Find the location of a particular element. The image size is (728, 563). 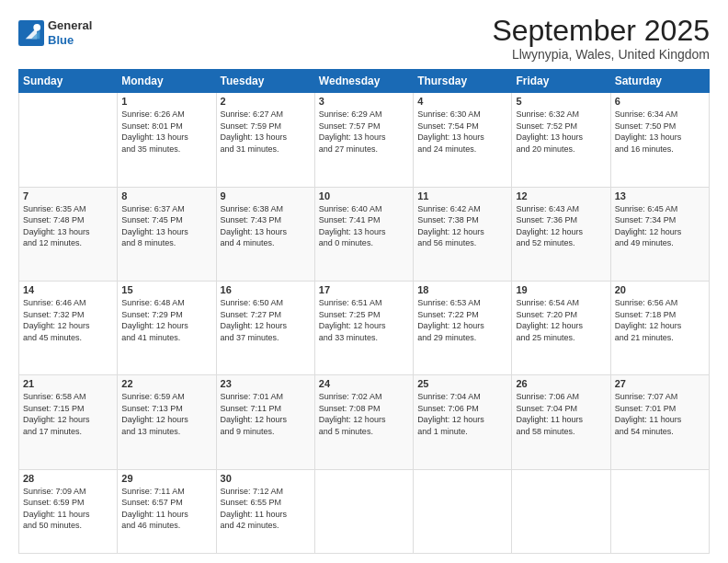

header-thursday: Thursday is located at coordinates (463, 81).